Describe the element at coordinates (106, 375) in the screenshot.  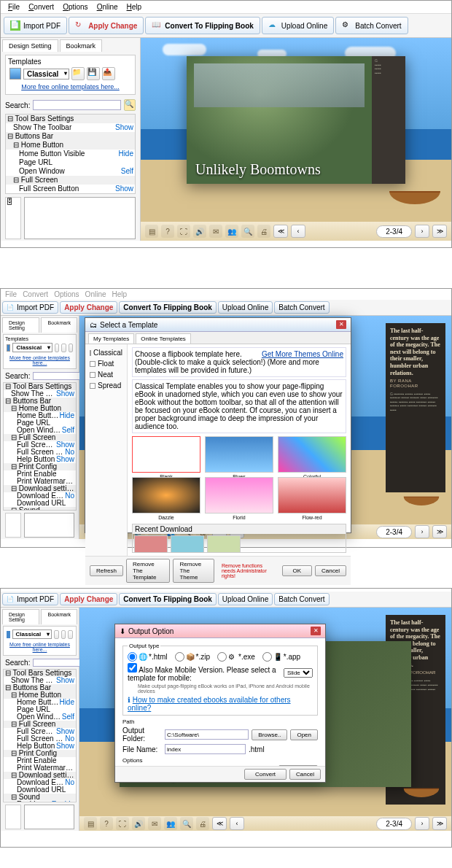
I see `type-neat: Neat` at that location.